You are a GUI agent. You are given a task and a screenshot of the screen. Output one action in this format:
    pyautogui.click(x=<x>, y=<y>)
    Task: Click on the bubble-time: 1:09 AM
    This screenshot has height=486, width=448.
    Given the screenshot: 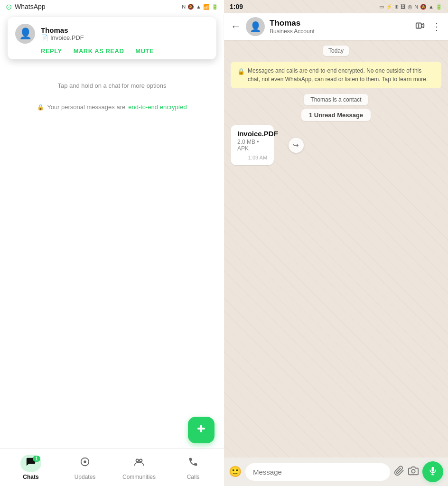 What is the action you would take?
    pyautogui.click(x=252, y=158)
    